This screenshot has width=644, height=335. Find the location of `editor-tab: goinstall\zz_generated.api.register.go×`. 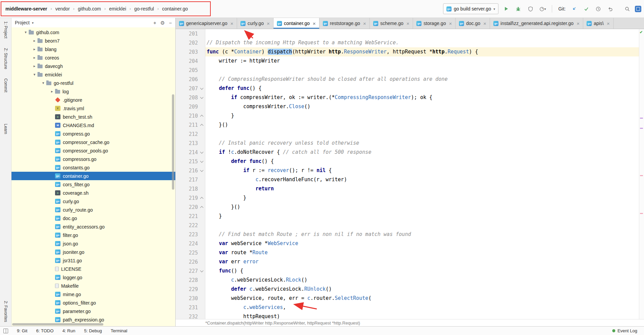

editor-tab: goinstall\zz_generated.api.register.go× is located at coordinates (537, 23).